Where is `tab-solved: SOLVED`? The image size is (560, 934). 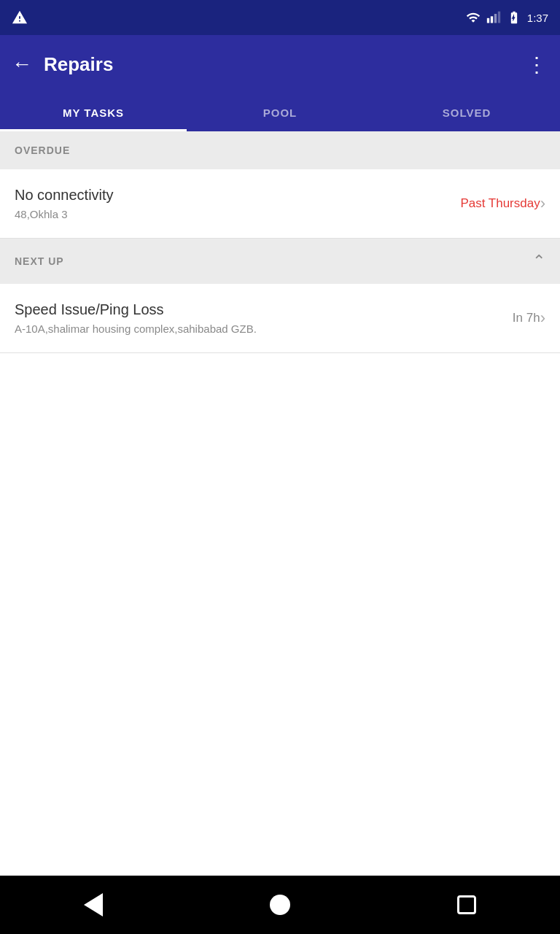 tab-solved: SOLVED is located at coordinates (467, 111).